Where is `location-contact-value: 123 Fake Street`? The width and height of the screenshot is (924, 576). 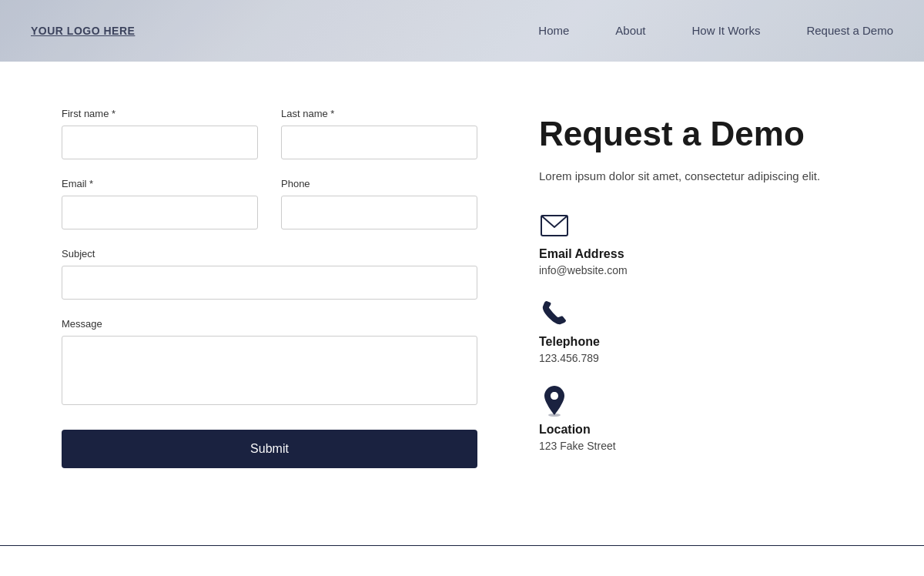 location-contact-value: 123 Fake Street is located at coordinates (701, 446).